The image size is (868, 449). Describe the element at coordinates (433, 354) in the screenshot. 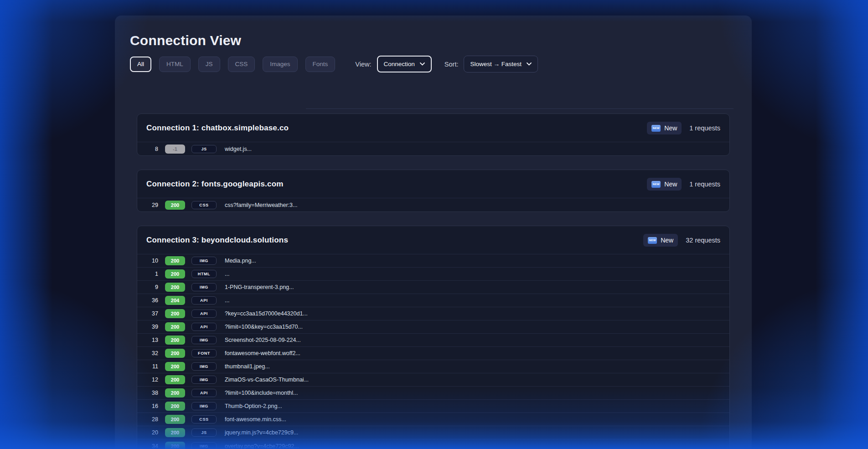

I see `request-row: 32 200 FONT fontawesome-webfont.woff2...` at that location.